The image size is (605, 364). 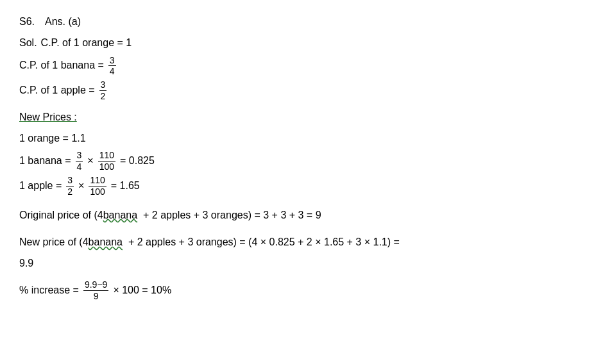 What do you see at coordinates (103, 85) in the screenshot?
I see `cp-apple-num: 3` at bounding box center [103, 85].